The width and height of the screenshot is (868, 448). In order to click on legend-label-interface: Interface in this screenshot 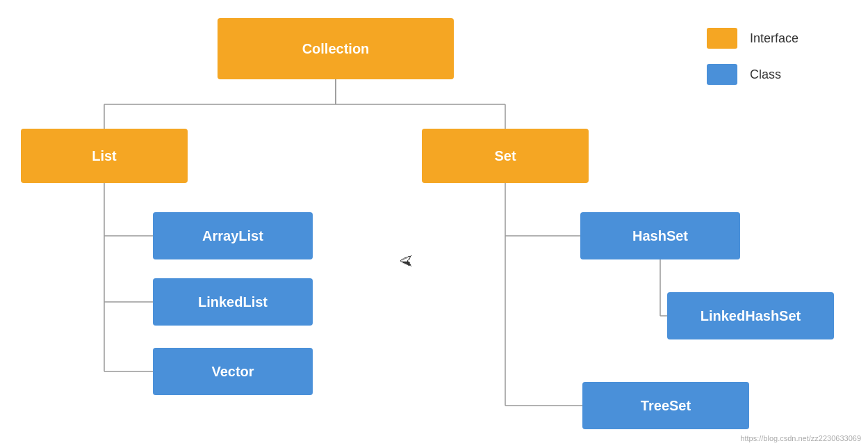, I will do `click(774, 39)`.